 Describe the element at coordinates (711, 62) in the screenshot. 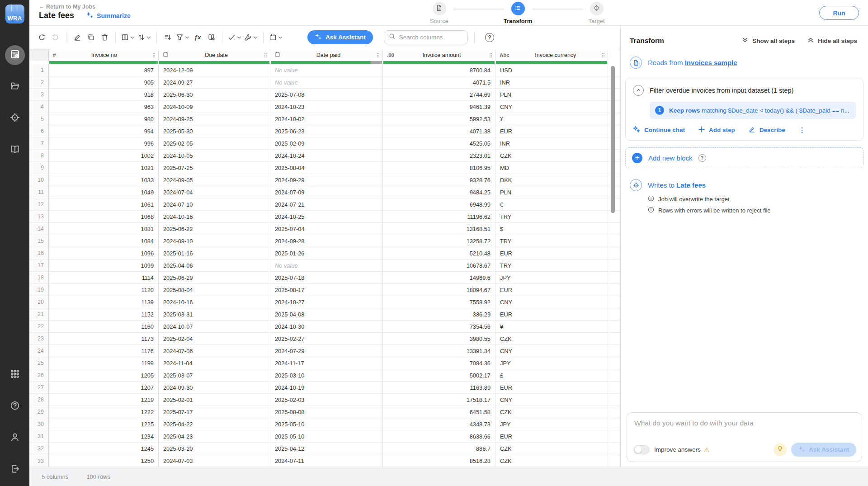

I see `source-link: Invoices sample` at that location.